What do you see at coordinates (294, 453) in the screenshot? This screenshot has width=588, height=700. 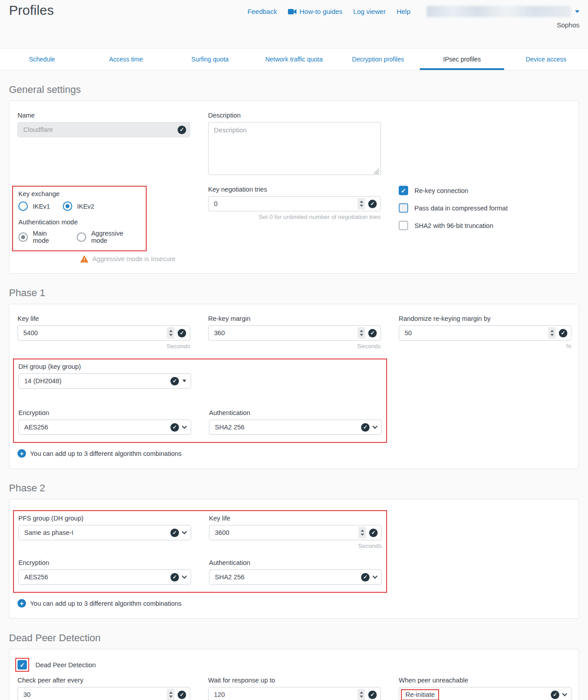 I see `p1-add-combination: You can add up to 3 different algorithm …` at bounding box center [294, 453].